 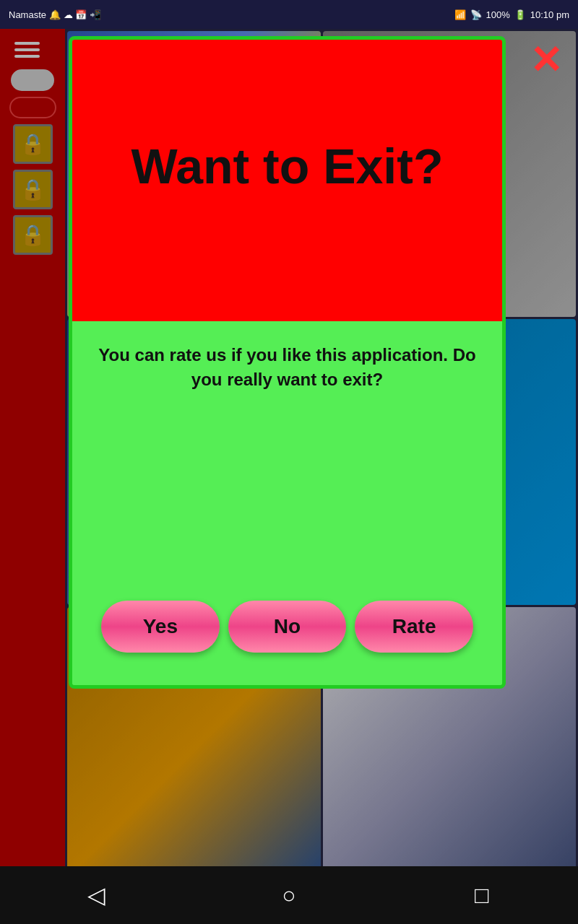 I want to click on app-name: Namaste, so click(x=27, y=14).